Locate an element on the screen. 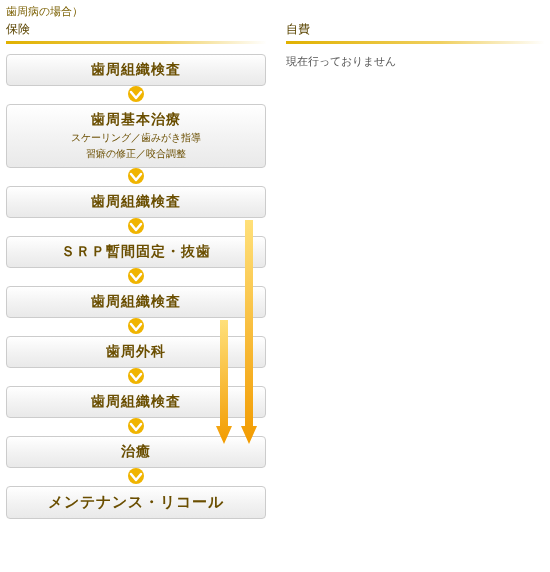  flow-step-subtext: 習癖の修正／咬合調整 is located at coordinates (136, 154).